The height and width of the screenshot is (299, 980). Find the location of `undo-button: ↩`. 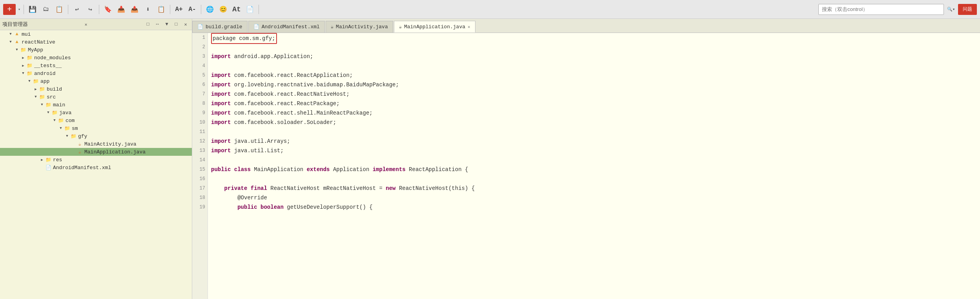

undo-button: ↩ is located at coordinates (77, 9).